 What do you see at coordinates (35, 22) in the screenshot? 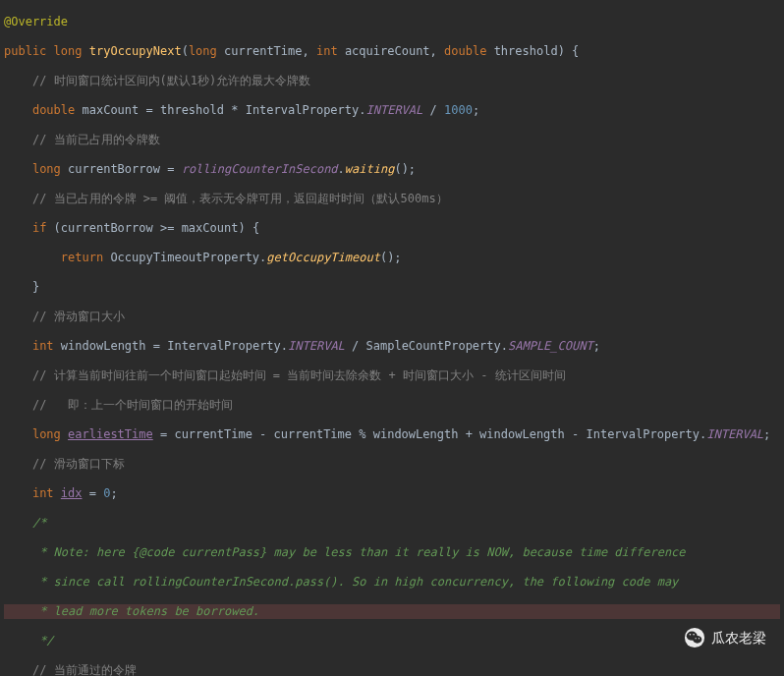
I see `annotation: @Override` at bounding box center [35, 22].